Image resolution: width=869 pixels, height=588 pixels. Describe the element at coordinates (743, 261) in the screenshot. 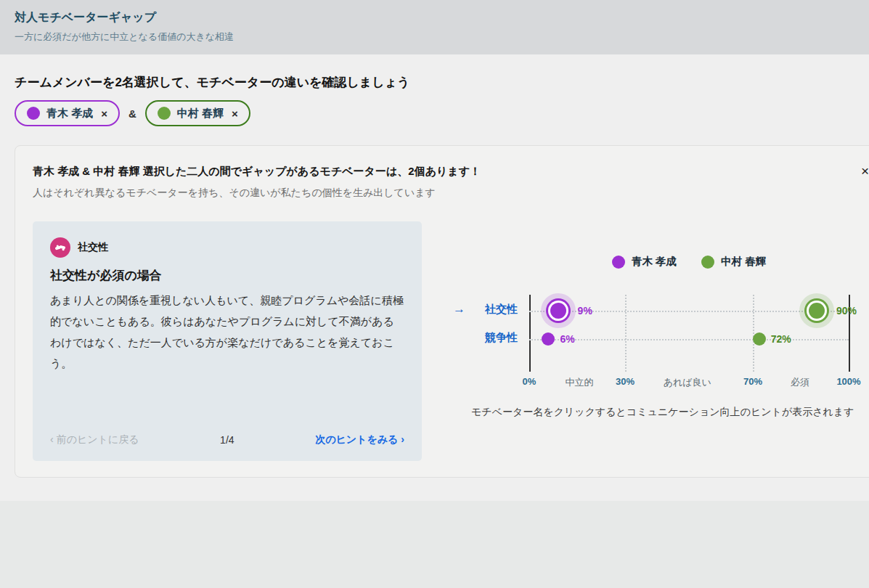

I see `legend-member-name: 中村 春輝` at that location.